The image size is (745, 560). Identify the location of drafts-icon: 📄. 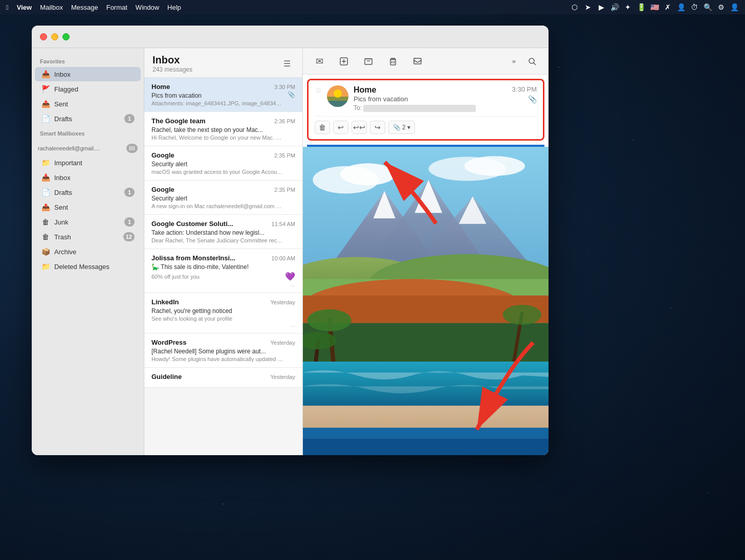
(46, 119).